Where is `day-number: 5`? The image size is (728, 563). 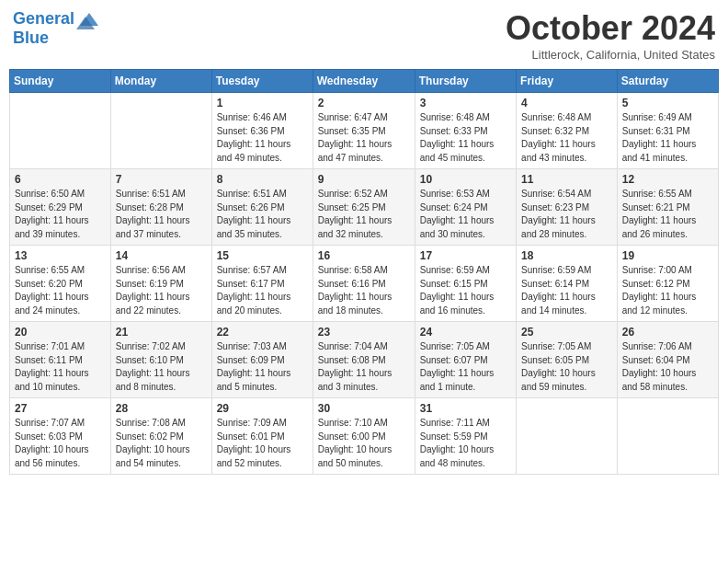
day-number: 5 is located at coordinates (667, 103).